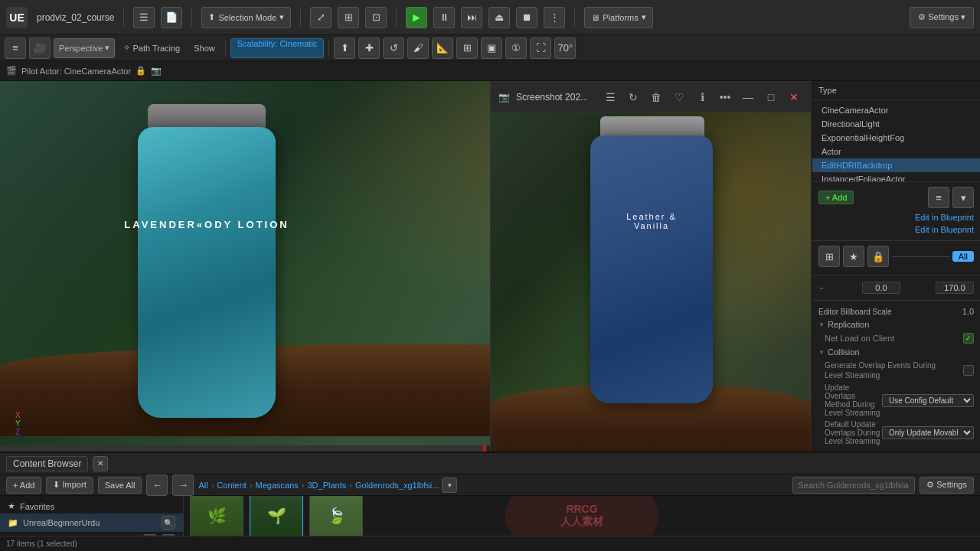  Describe the element at coordinates (963, 256) in the screenshot. I see `all-filter-btn: All` at that location.